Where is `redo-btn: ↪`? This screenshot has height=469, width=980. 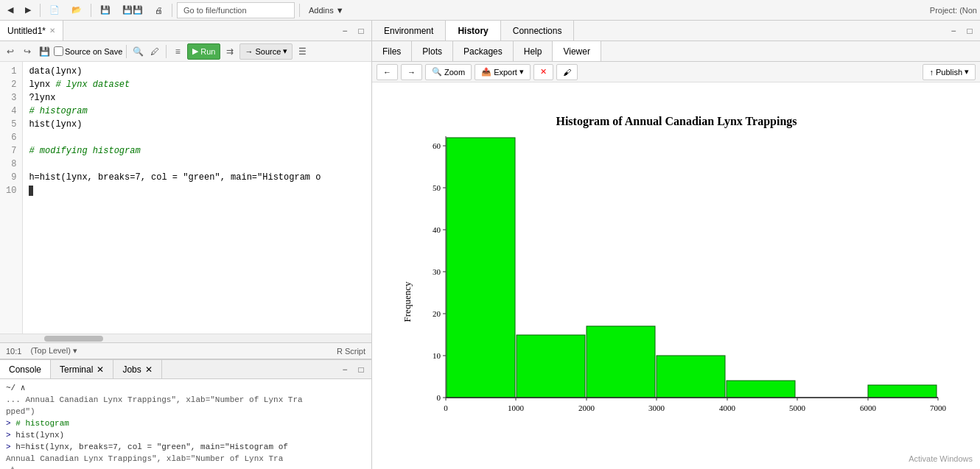 redo-btn: ↪ is located at coordinates (27, 52).